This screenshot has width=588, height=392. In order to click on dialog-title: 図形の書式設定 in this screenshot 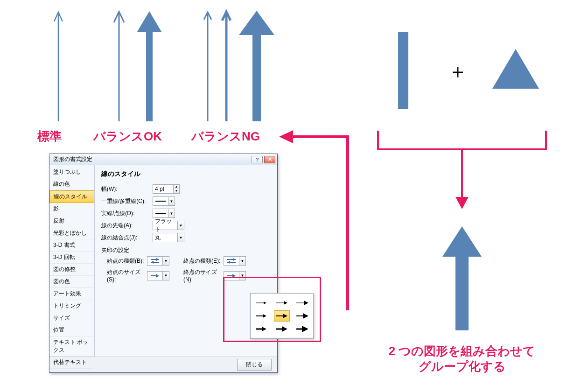, I will do `click(151, 160)`.